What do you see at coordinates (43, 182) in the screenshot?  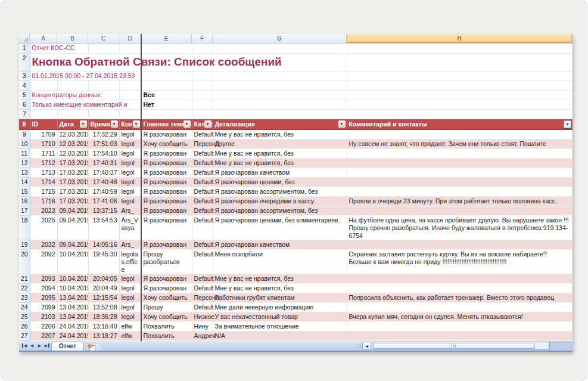 I see `cell-a14: 1714` at bounding box center [43, 182].